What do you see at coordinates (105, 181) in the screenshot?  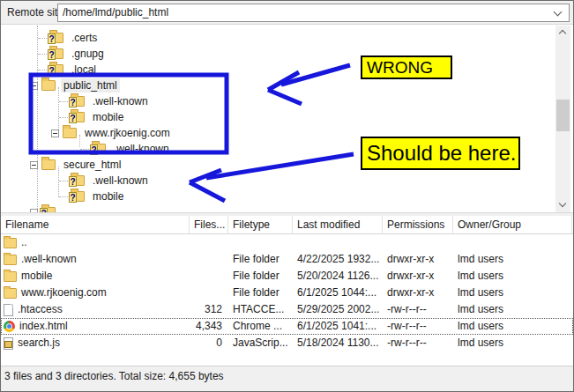 I see `tree-item-well-known-secure: .well-known` at bounding box center [105, 181].